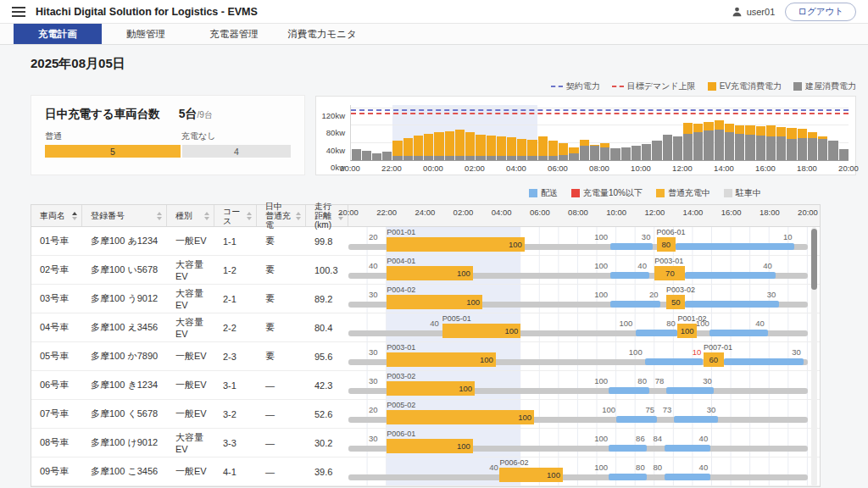 This screenshot has width=868, height=488. What do you see at coordinates (57, 215) in the screenshot?
I see `column-header-0: 車両名` at bounding box center [57, 215].